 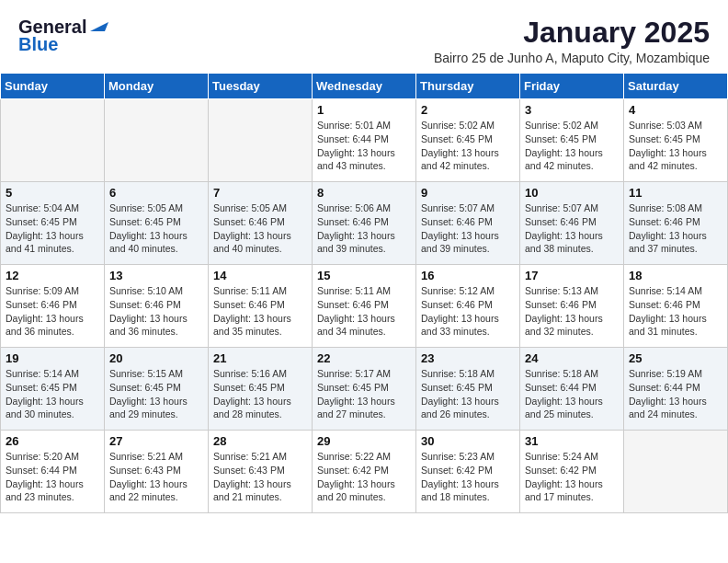 What do you see at coordinates (261, 224) in the screenshot?
I see `calendar-cell: 7Sunrise: 5:05 AM Sunset: 6:46 PM Daylig…` at bounding box center [261, 224].